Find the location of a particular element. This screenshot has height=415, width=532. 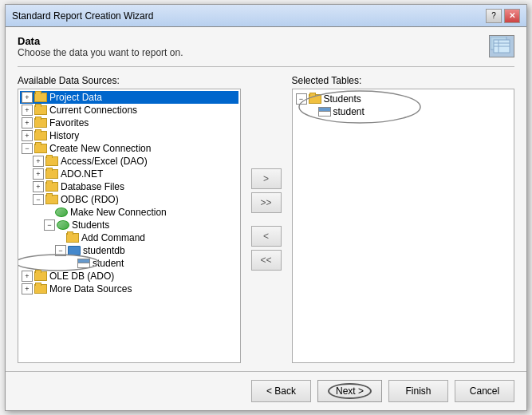

label-make-new-connection: Make New Connection is located at coordinates (118, 212).